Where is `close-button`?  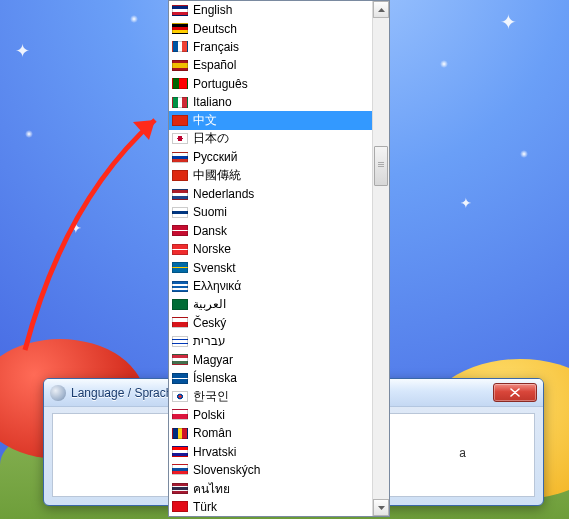
close-button is located at coordinates (515, 392).